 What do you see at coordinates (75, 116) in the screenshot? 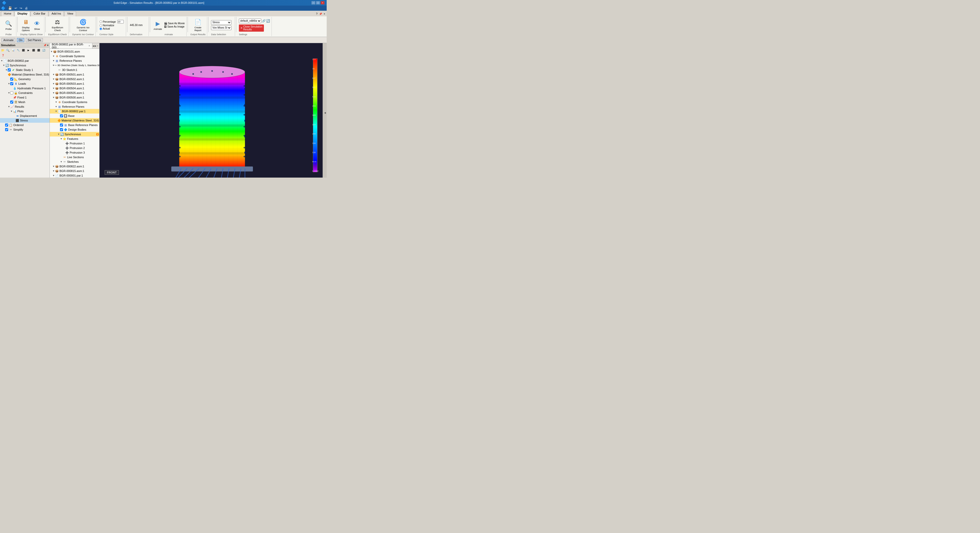
I see `asm-item-base: 🔲 Base` at bounding box center [75, 116].